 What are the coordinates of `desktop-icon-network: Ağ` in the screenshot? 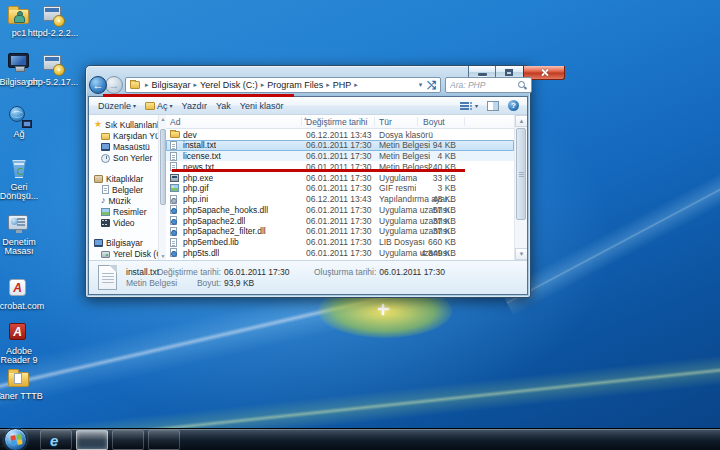 It's located at (24, 122).